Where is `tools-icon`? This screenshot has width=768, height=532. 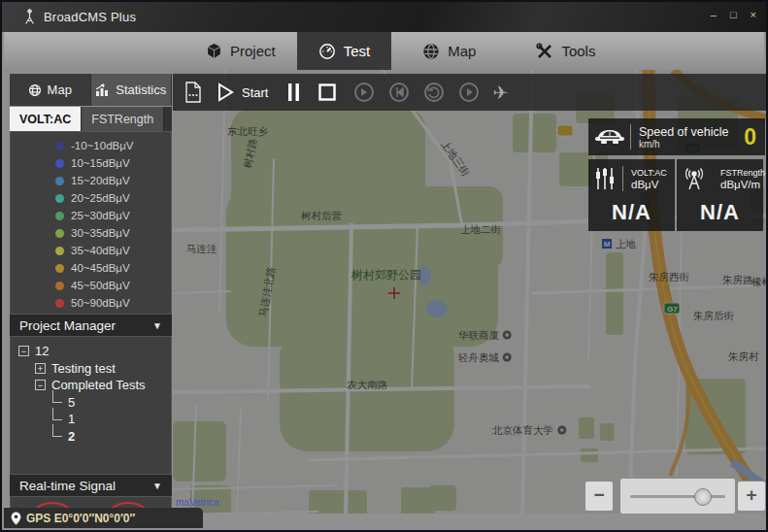 tools-icon is located at coordinates (545, 51).